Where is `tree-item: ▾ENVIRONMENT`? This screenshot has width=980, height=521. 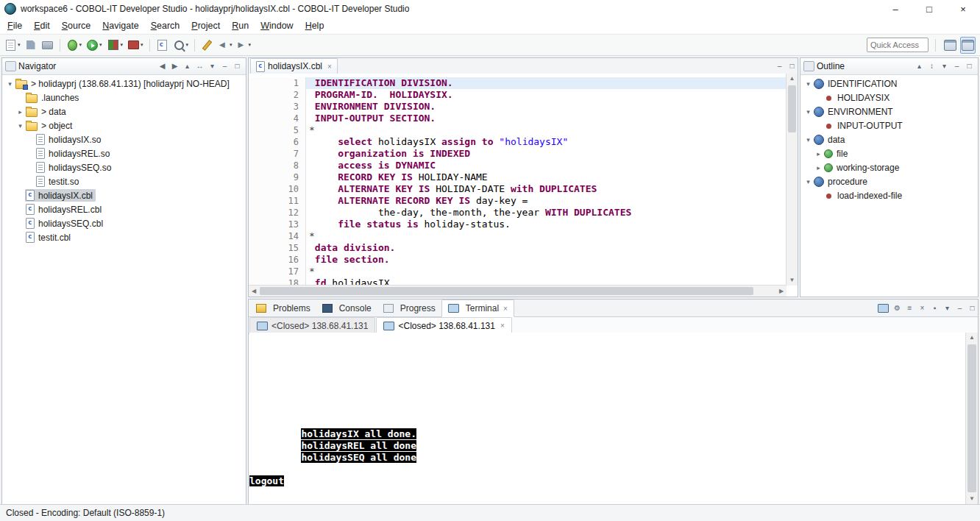
tree-item: ▾ENVIRONMENT is located at coordinates (889, 112).